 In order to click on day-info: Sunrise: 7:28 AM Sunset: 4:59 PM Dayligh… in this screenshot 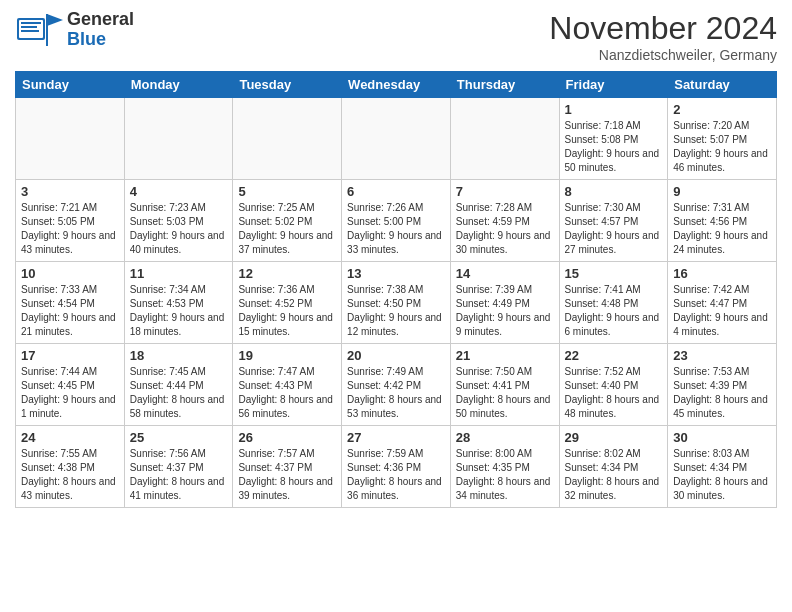, I will do `click(505, 229)`.